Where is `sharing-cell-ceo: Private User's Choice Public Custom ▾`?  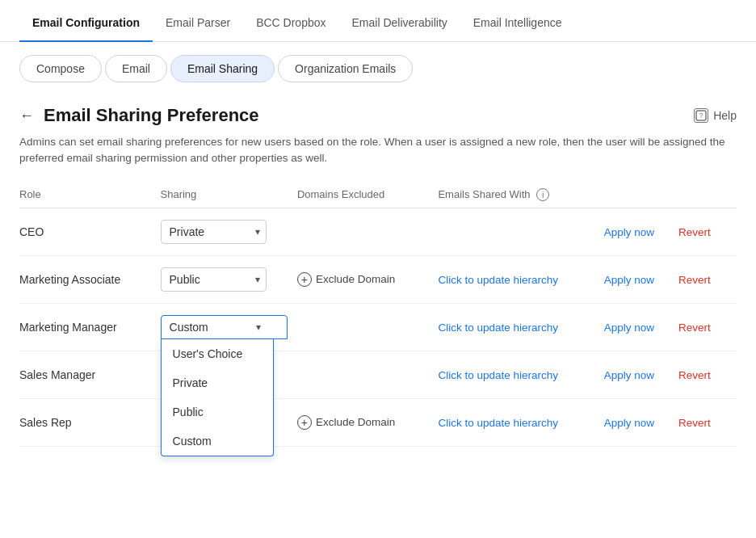 sharing-cell-ceo: Private User's Choice Public Custom ▾ is located at coordinates (229, 231).